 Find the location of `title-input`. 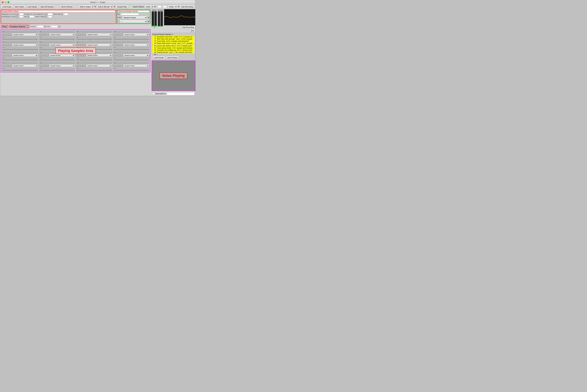

title-input is located at coordinates (130, 14).